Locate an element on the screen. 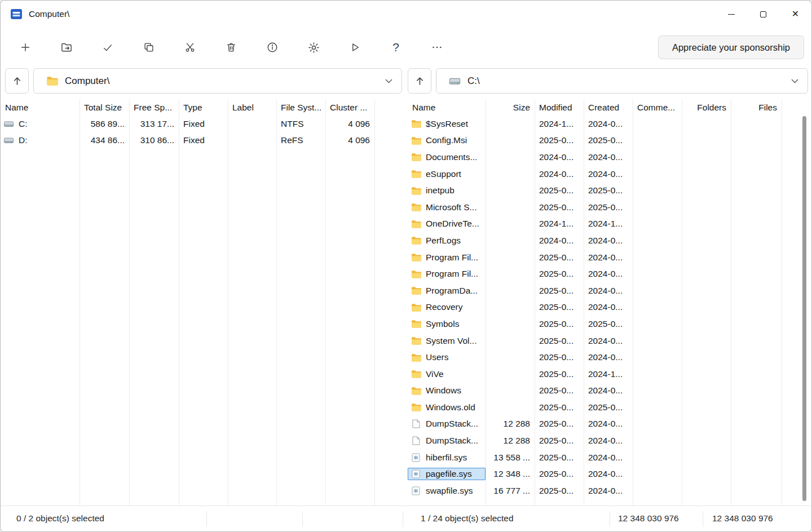  item-name: DumpStack... is located at coordinates (452, 441).